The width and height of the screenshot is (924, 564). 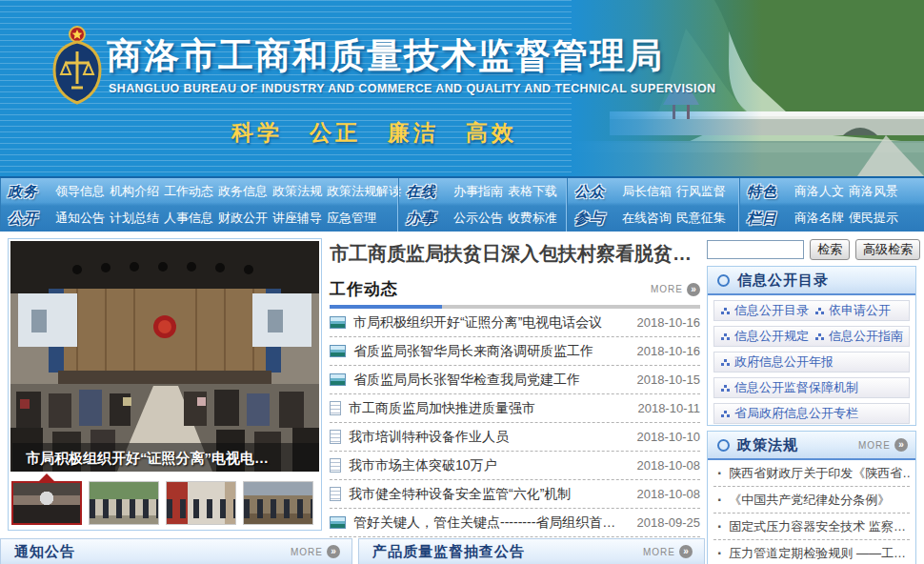 I want to click on policy-item: · 压力管道定期检验规则 ——工…, so click(x=812, y=553).